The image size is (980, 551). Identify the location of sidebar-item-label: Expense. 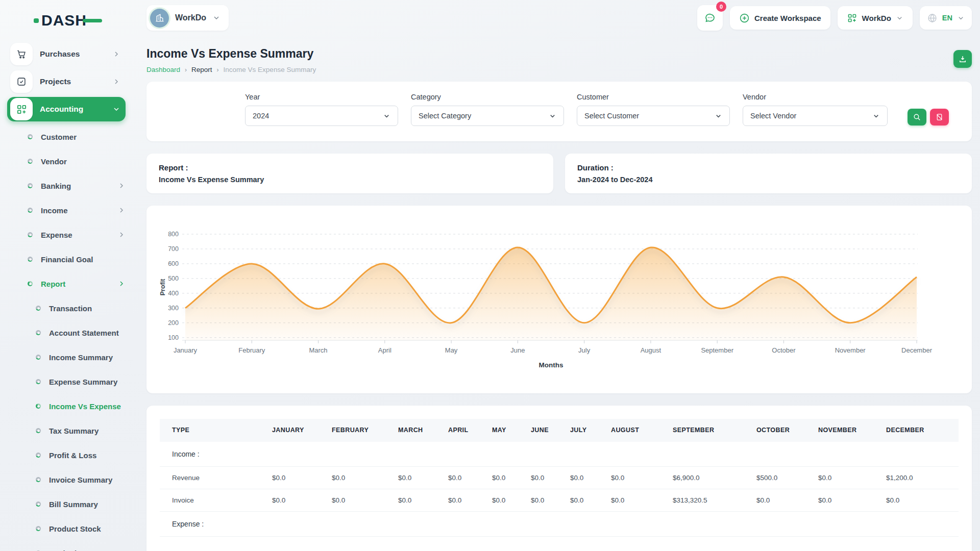
(57, 235).